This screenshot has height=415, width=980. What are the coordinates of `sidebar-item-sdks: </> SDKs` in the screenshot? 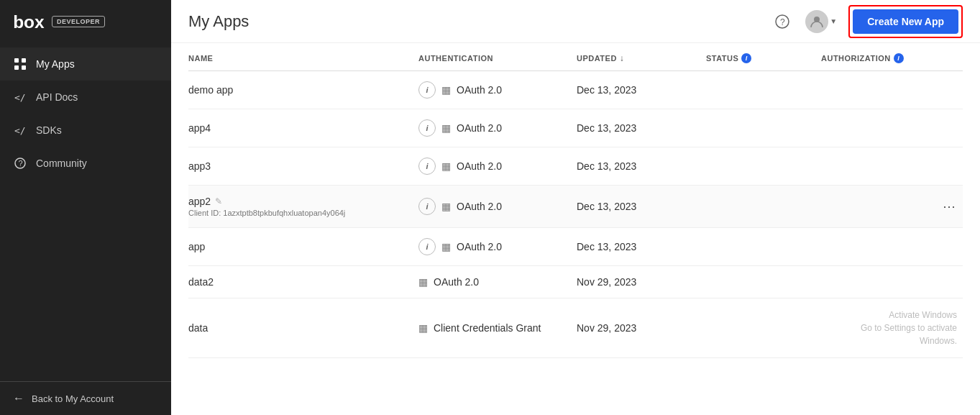 It's located at (86, 130).